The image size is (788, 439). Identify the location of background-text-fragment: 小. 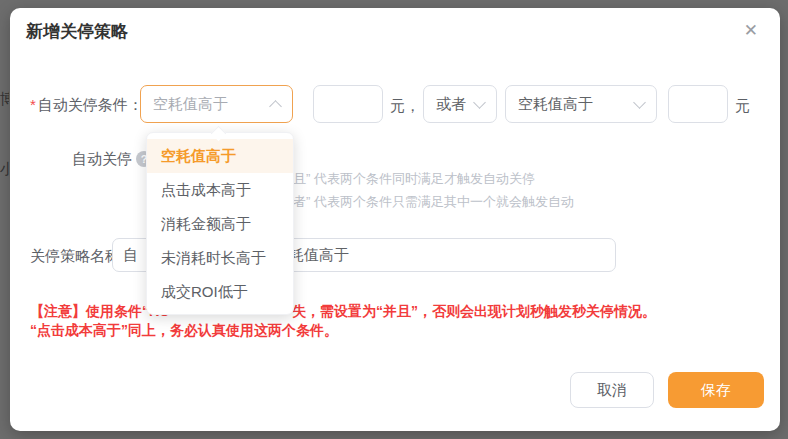
(4, 169).